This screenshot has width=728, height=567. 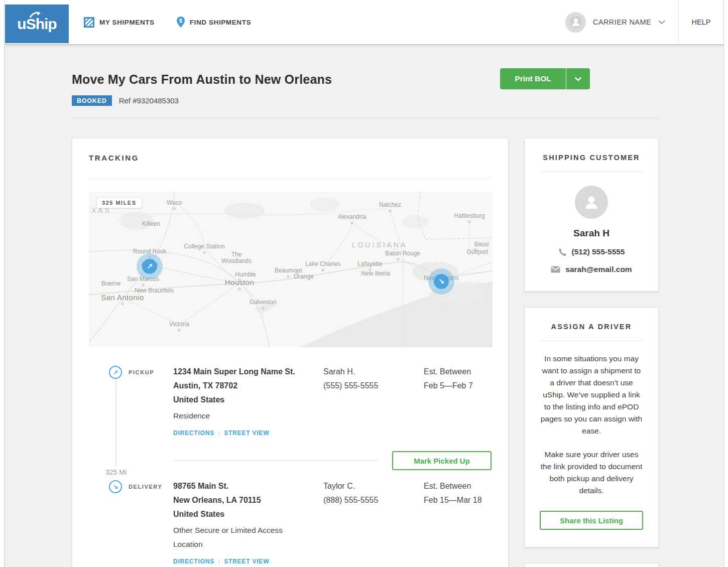 I want to click on main-nav: MY SHIPMENTS $ FIND SHIPMENTS, so click(x=168, y=22).